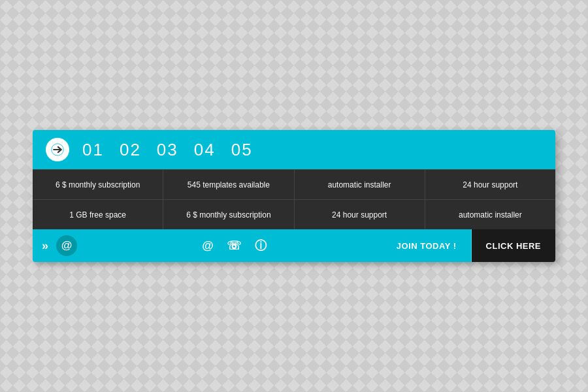 The image size is (588, 392). What do you see at coordinates (490, 214) in the screenshot?
I see `cell-auto-installer-2: automatic installer` at bounding box center [490, 214].